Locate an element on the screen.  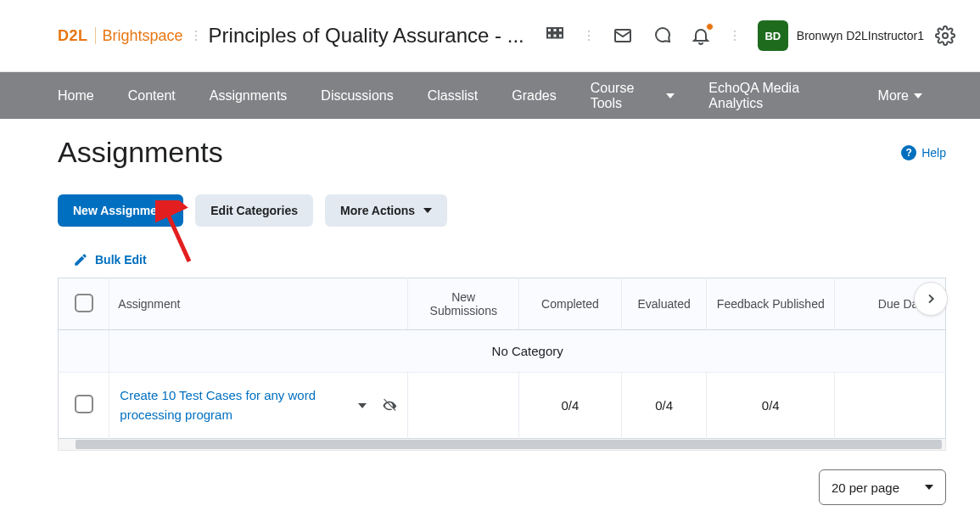
cell-new-submissions is located at coordinates (463, 406).